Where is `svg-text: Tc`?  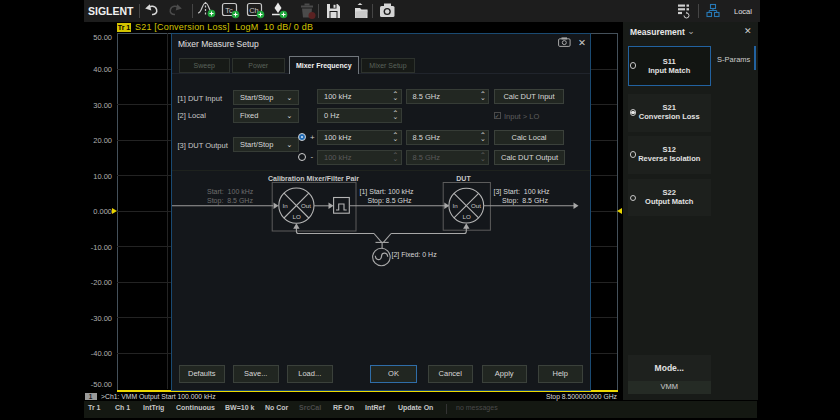
svg-text: Tc is located at coordinates (229, 10).